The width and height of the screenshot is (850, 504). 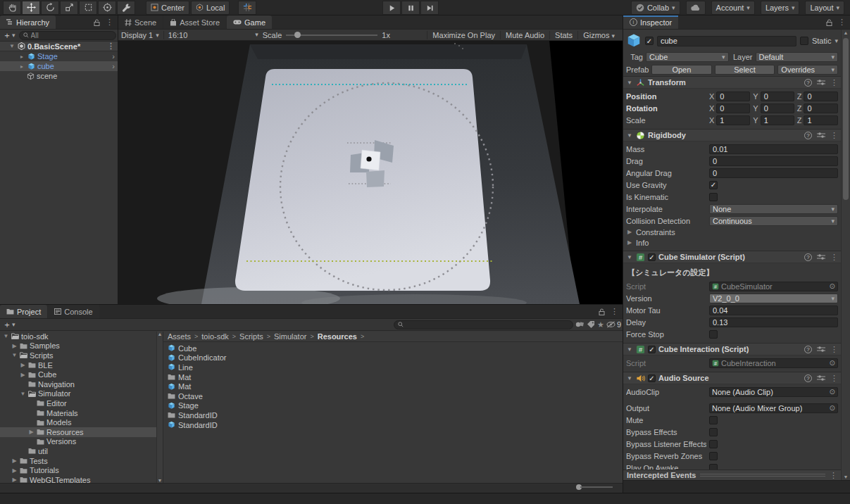 What do you see at coordinates (393, 358) in the screenshot?
I see `asset-item-cubeindicator: CubeIndicator` at bounding box center [393, 358].